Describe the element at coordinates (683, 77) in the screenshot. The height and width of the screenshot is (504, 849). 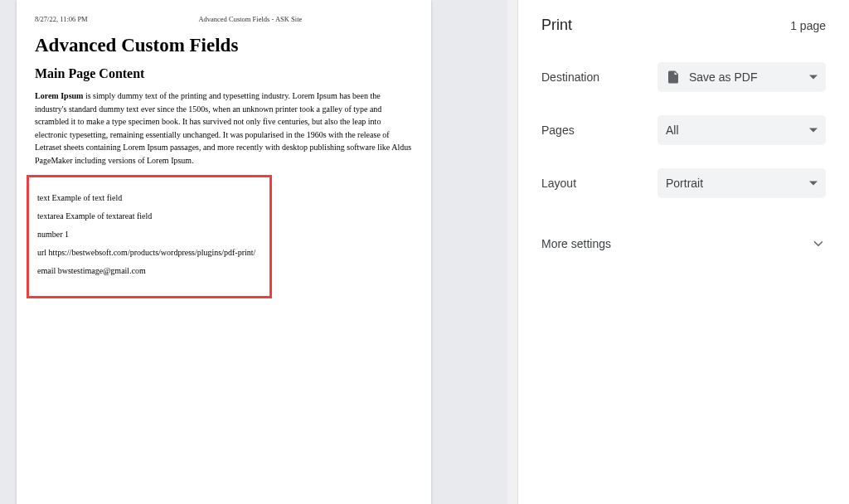
I see `destination-row: Destination Save as PDF` at that location.